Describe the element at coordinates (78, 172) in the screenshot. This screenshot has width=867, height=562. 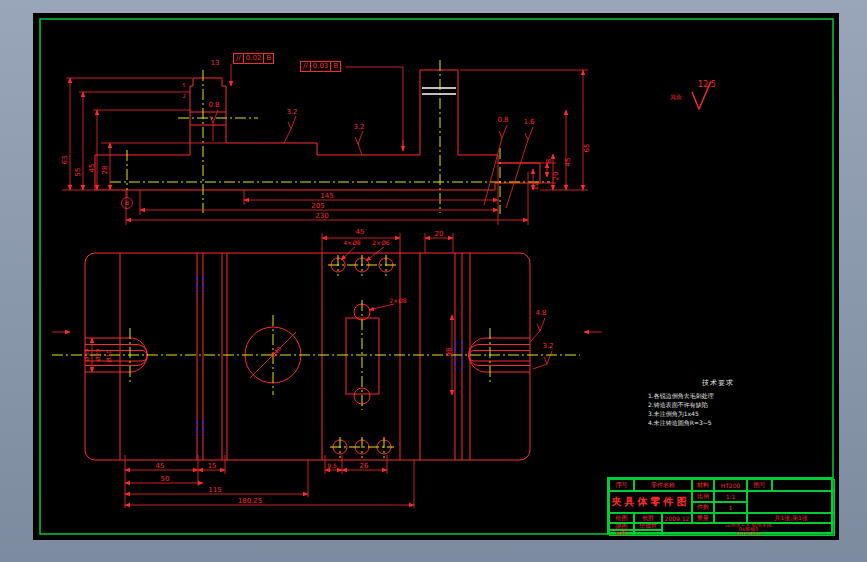
I see `dim-55: 55` at that location.